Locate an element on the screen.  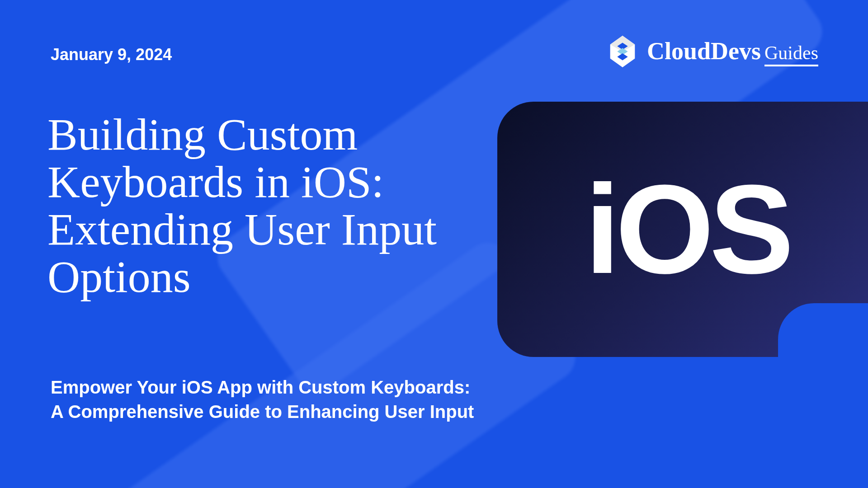
brand-text: CloudDevs Guides is located at coordinates (732, 52).